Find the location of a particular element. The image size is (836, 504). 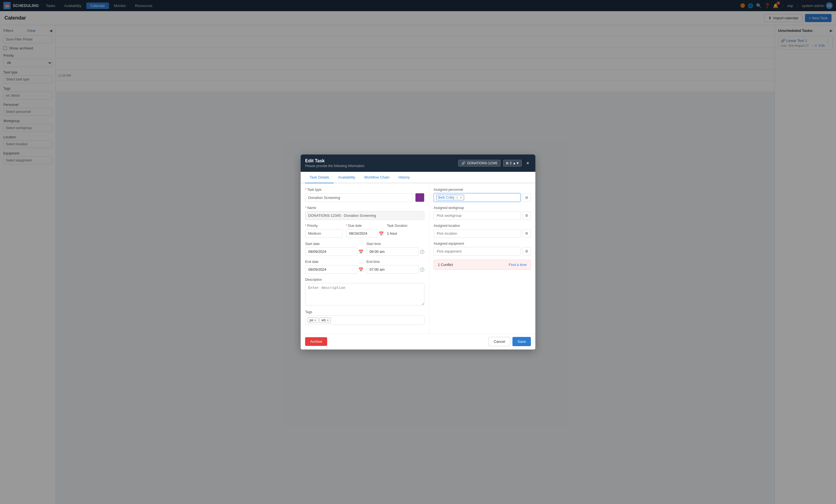

task-type-label: * Task type is located at coordinates (365, 190).